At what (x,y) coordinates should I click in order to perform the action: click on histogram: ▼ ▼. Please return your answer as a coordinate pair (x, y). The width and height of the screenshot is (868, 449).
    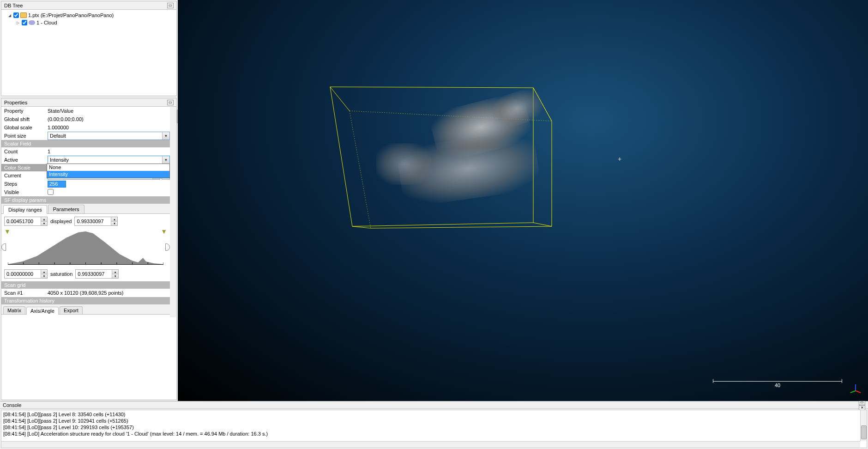
    Looking at the image, I should click on (86, 247).